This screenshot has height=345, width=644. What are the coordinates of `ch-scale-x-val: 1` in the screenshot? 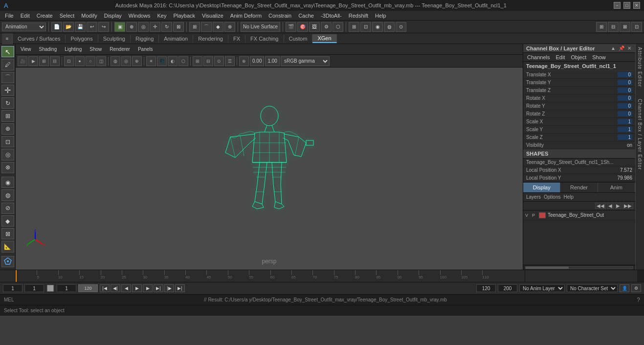 It's located at (625, 121).